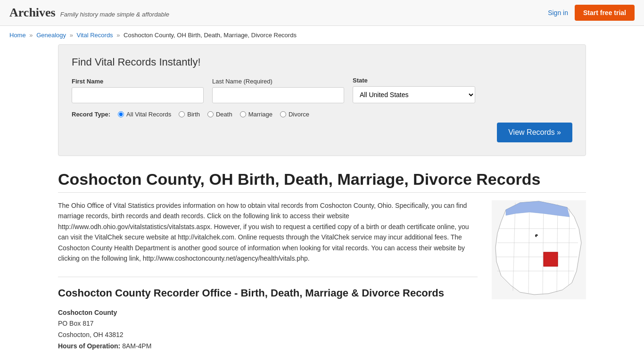  What do you see at coordinates (118, 35) in the screenshot?
I see `breadcrumb-sep-3: »` at bounding box center [118, 35].